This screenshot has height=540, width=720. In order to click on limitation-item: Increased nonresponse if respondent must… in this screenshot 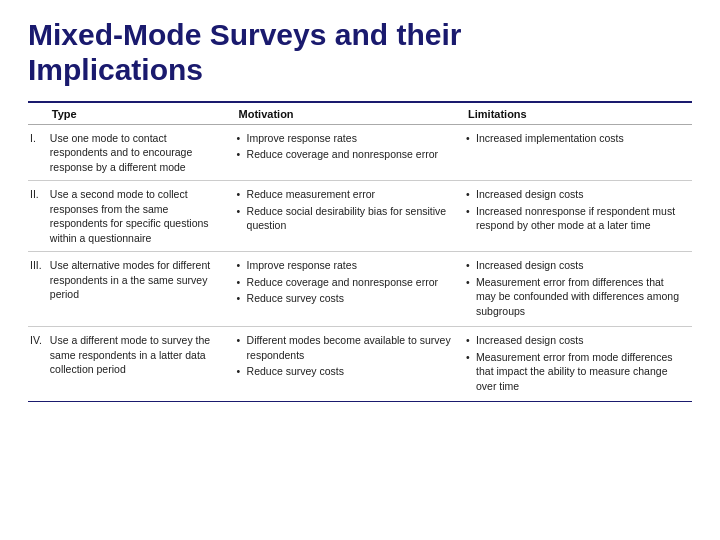, I will do `click(576, 218)`.